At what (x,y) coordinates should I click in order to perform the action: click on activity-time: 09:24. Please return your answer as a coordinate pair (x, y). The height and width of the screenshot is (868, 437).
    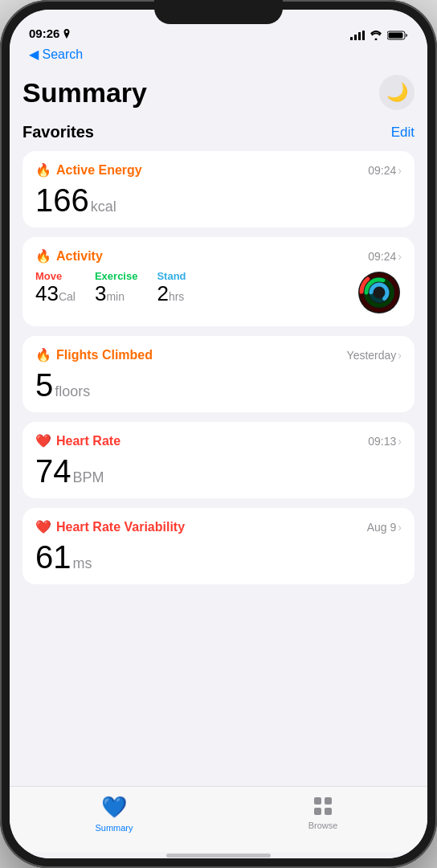
    Looking at the image, I should click on (382, 256).